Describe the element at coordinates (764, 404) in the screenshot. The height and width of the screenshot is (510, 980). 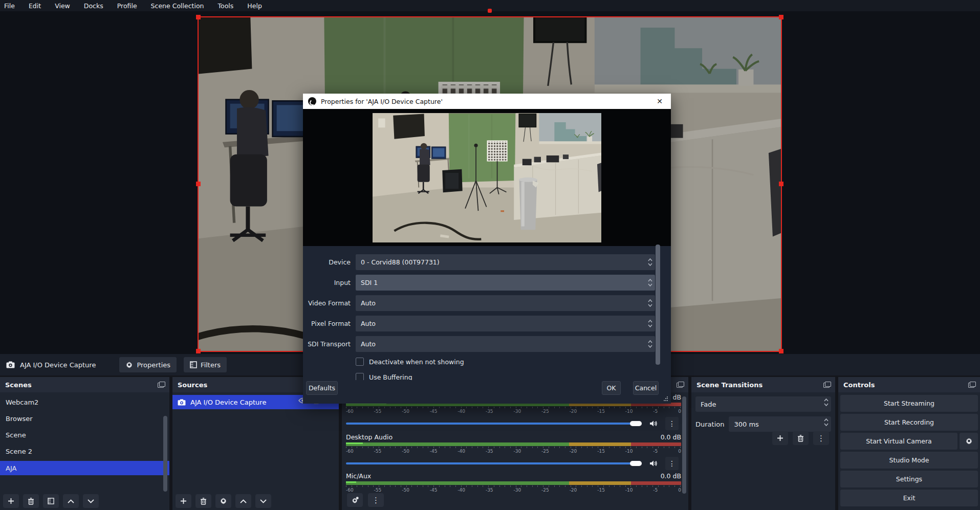
I see `transition-select: Fade` at that location.